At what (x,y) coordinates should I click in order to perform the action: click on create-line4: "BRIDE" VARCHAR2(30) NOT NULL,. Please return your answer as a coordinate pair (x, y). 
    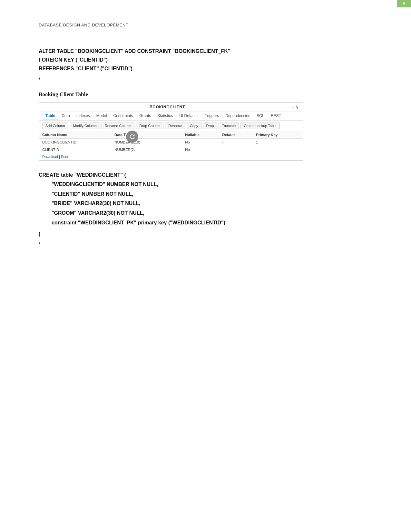
    Looking at the image, I should click on (204, 203).